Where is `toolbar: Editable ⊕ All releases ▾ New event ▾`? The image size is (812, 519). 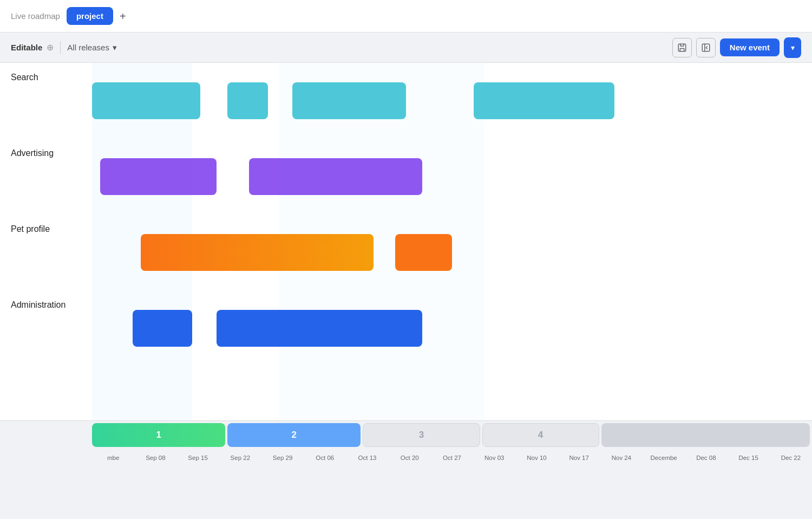
toolbar: Editable ⊕ All releases ▾ New event ▾ is located at coordinates (406, 48).